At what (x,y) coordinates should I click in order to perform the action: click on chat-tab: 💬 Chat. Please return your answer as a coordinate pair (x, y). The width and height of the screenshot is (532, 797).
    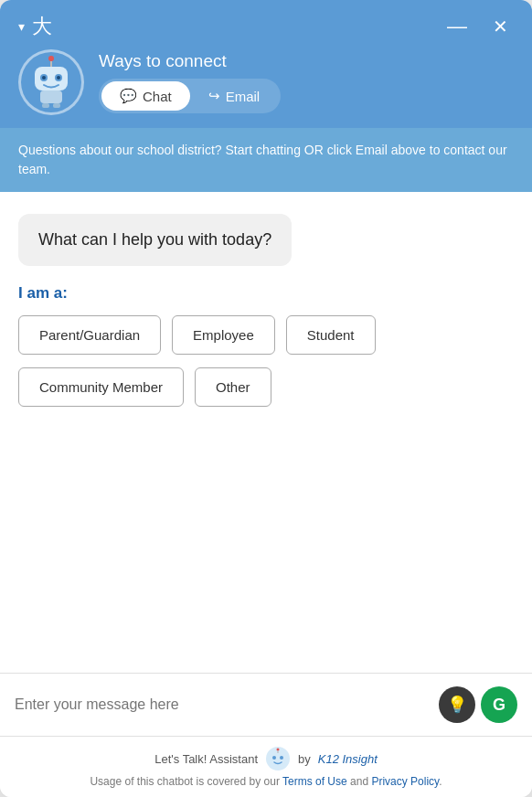
    Looking at the image, I should click on (146, 96).